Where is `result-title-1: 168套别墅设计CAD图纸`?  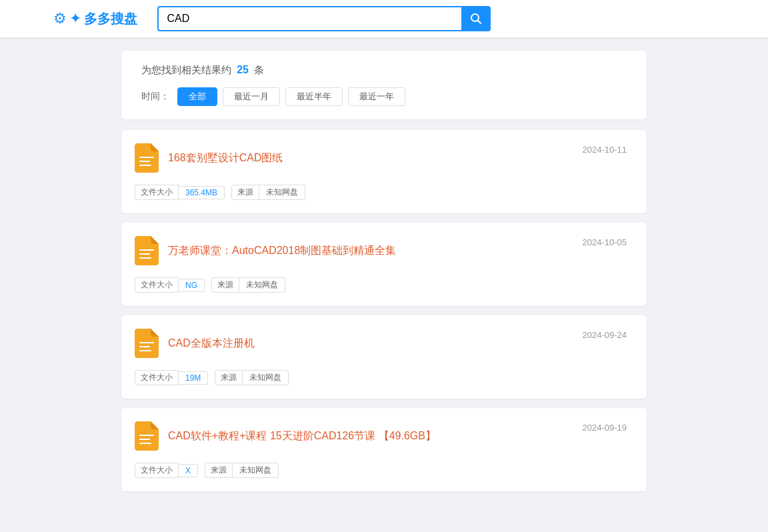
result-title-1: 168套别墅设计CAD图纸 is located at coordinates (225, 159).